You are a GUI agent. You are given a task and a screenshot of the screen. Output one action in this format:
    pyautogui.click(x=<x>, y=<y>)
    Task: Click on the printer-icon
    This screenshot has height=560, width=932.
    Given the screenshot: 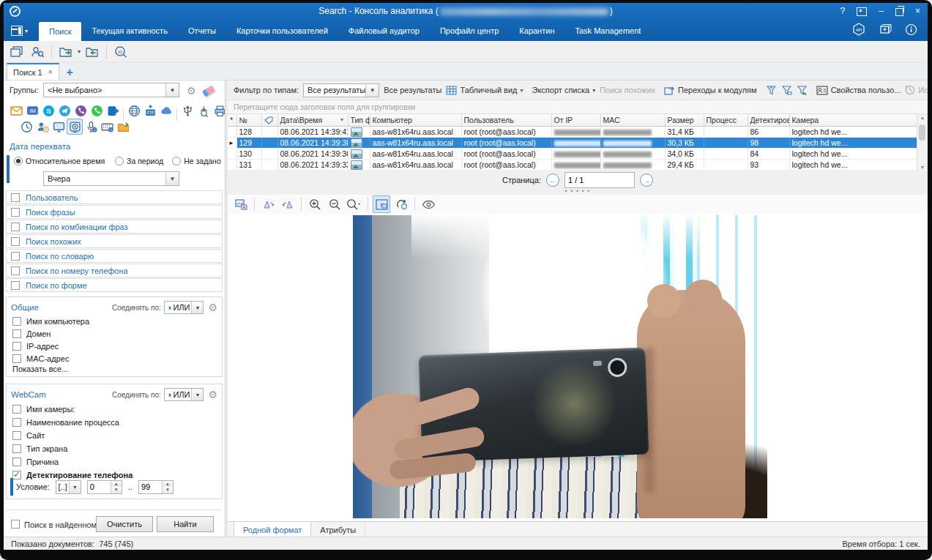 What is the action you would take?
    pyautogui.click(x=218, y=111)
    